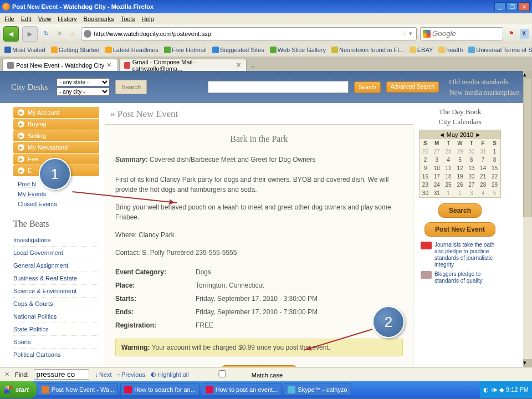 The height and width of the screenshot is (399, 532). I want to click on site-search-input, so click(278, 87).